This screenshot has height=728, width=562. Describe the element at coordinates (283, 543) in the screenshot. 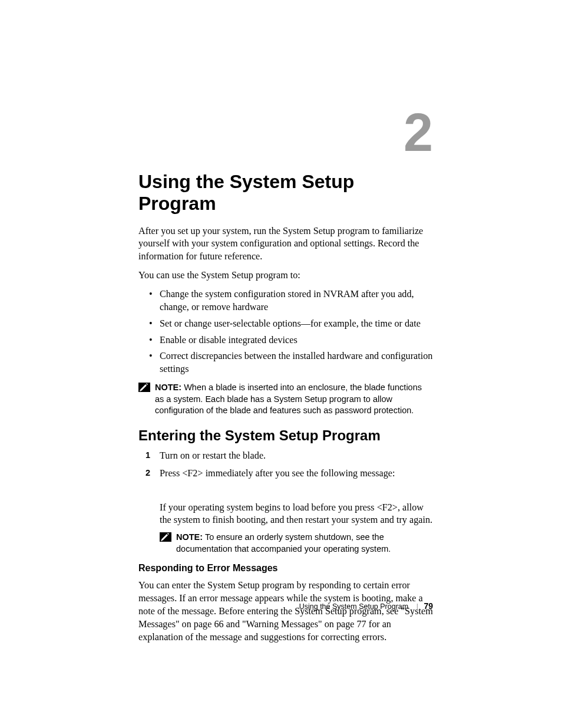

I see `note-body: To ensure an orderly system shutdown, se…` at that location.